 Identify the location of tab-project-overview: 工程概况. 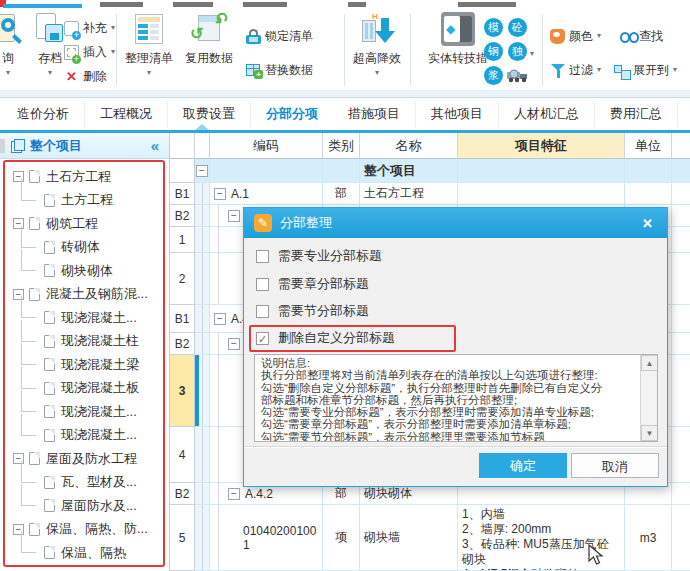
(126, 114).